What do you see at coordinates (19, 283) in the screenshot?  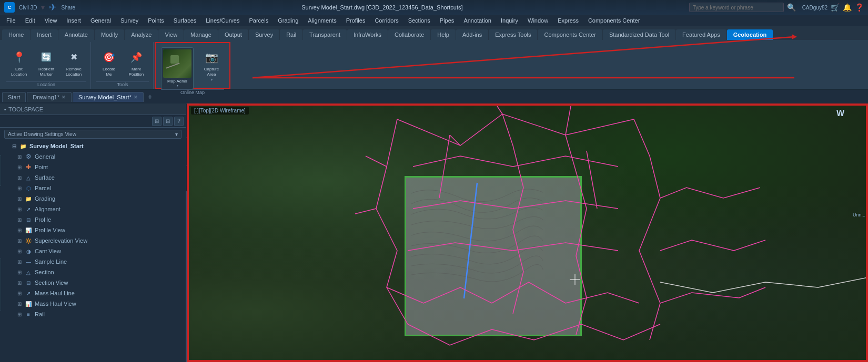 I see `tree-section-view-expander: ⊞` at bounding box center [19, 283].